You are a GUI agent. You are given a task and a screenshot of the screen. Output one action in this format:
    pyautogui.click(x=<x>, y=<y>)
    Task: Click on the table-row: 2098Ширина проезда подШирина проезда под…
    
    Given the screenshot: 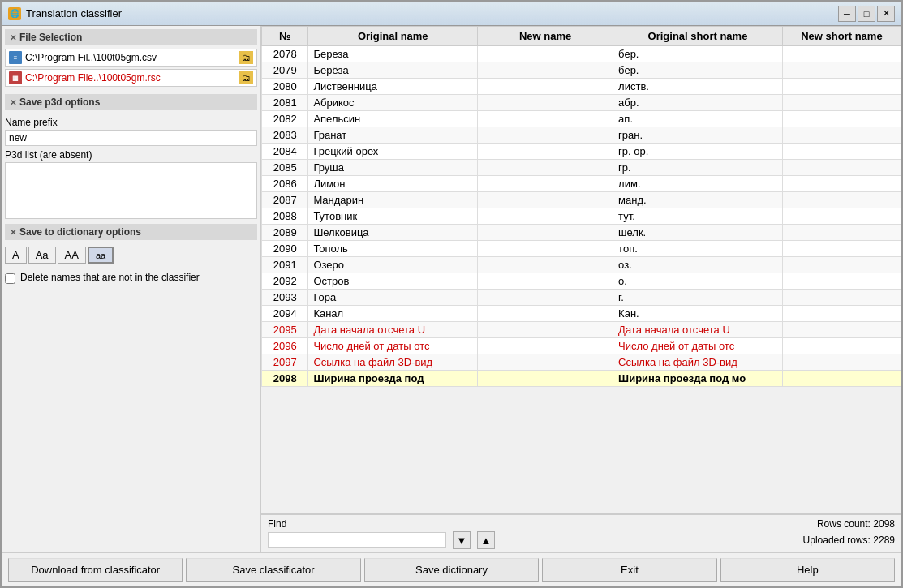 What is the action you would take?
    pyautogui.click(x=582, y=379)
    